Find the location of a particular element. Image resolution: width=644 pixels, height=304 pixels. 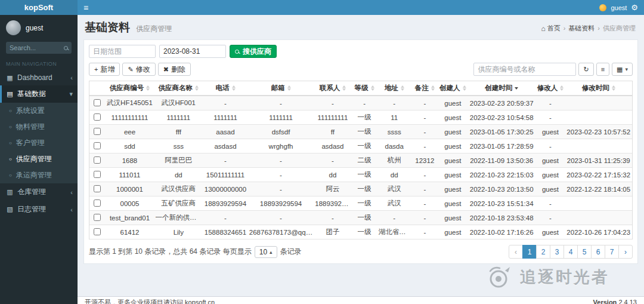

column-header-11: 修改人 is located at coordinates (550, 88).